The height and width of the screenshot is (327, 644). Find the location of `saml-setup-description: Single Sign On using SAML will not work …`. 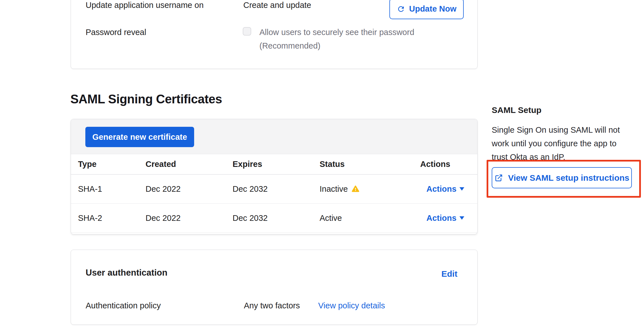

saml-setup-description: Single Sign On using SAML will not work … is located at coordinates (562, 143).